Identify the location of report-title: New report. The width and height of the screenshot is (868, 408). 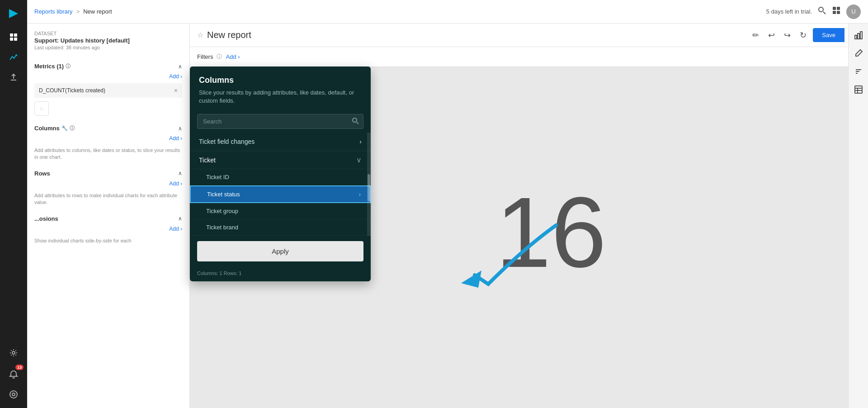
(229, 35).